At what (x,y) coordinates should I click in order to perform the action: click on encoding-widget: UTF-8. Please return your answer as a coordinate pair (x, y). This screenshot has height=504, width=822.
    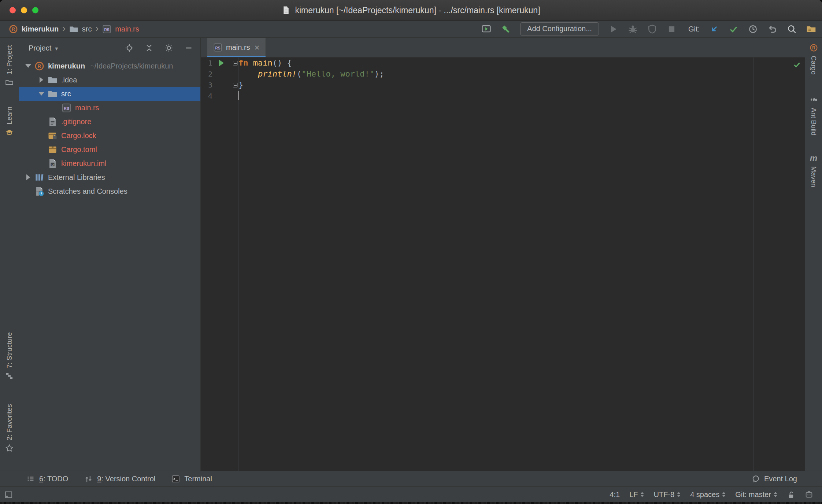
    Looking at the image, I should click on (667, 494).